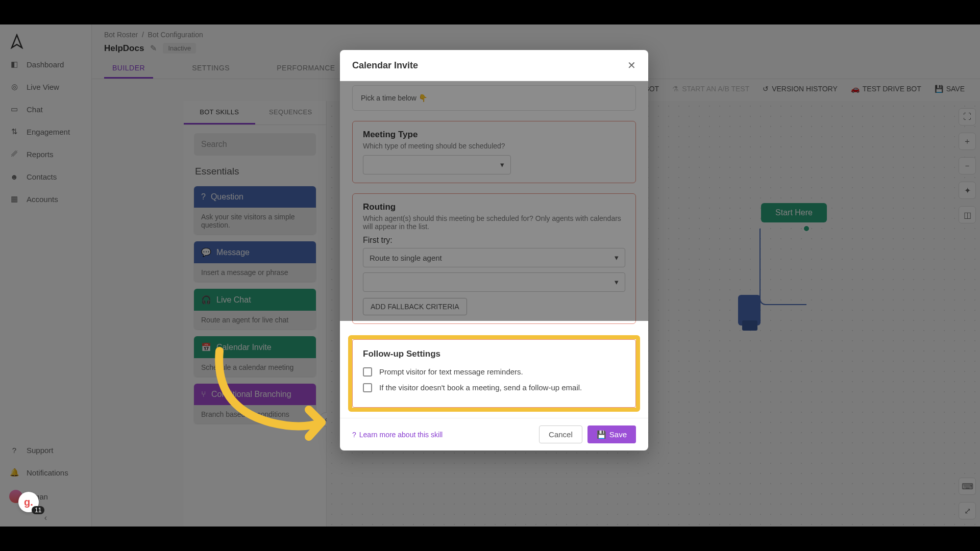 This screenshot has width=980, height=551. What do you see at coordinates (354, 435) in the screenshot?
I see `help-icon: ?` at bounding box center [354, 435].